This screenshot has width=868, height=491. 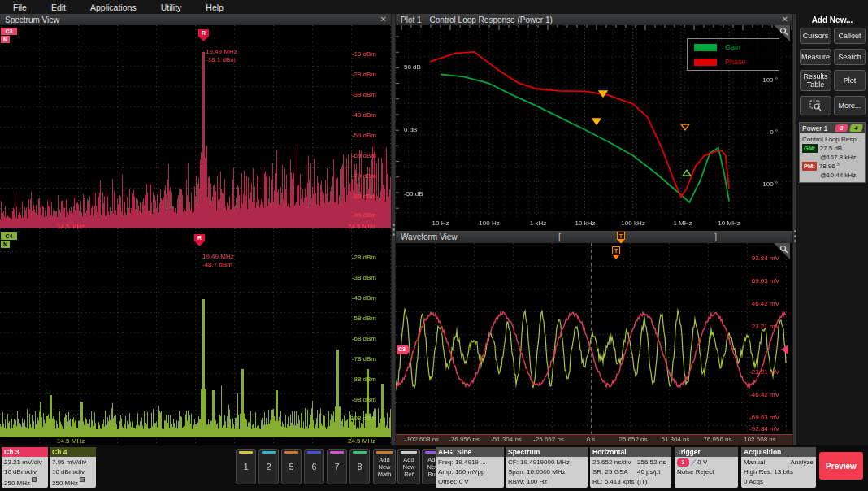 What do you see at coordinates (733, 47) in the screenshot?
I see `gain-label: Gain` at bounding box center [733, 47].